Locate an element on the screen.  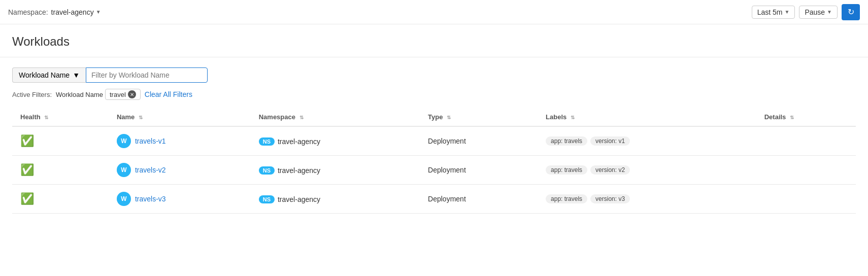
page-header: Workloads is located at coordinates (434, 41).